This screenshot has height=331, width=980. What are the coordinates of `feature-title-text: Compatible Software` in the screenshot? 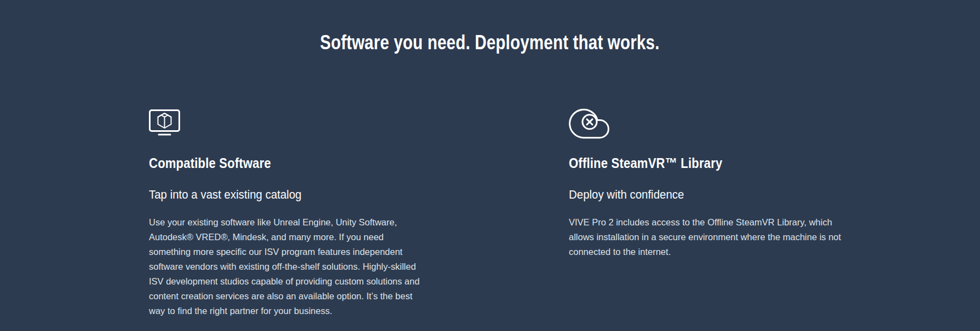 It's located at (210, 163).